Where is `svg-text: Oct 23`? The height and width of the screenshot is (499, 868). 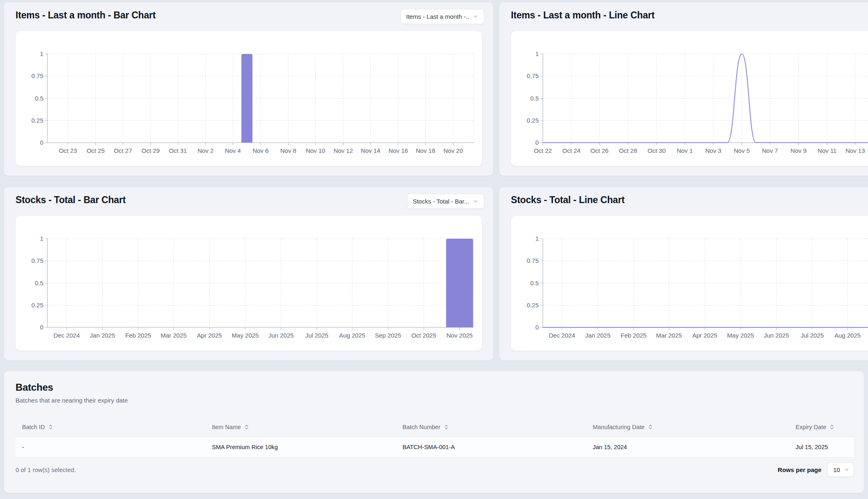
svg-text: Oct 23 is located at coordinates (68, 150).